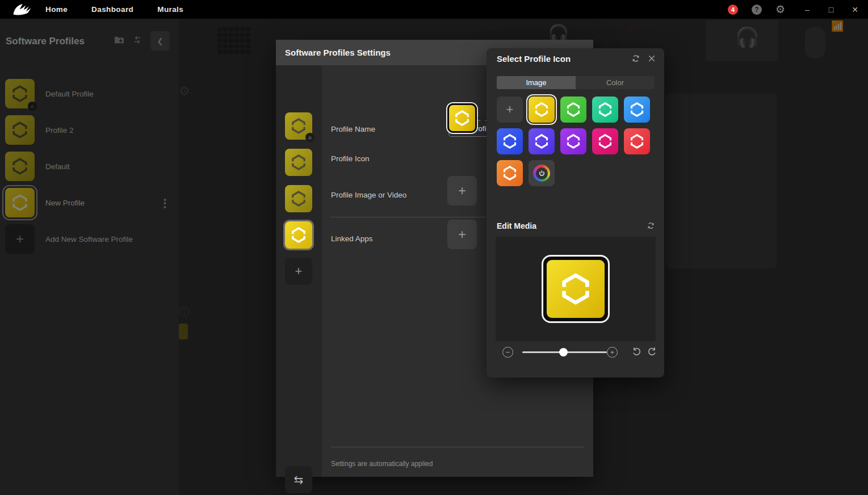 This screenshot has width=868, height=495. I want to click on nav-home: Home, so click(57, 9).